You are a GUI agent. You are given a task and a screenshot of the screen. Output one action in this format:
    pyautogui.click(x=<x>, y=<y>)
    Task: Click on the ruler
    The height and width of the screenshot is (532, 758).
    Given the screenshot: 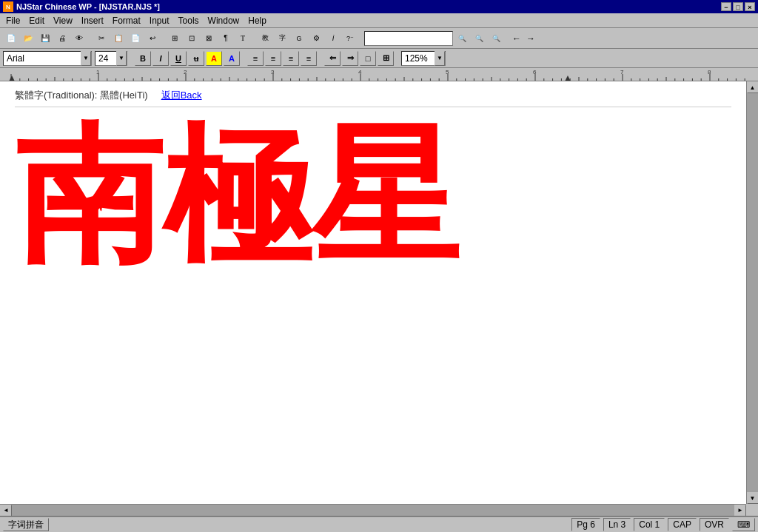 What is the action you would take?
    pyautogui.click(x=379, y=75)
    